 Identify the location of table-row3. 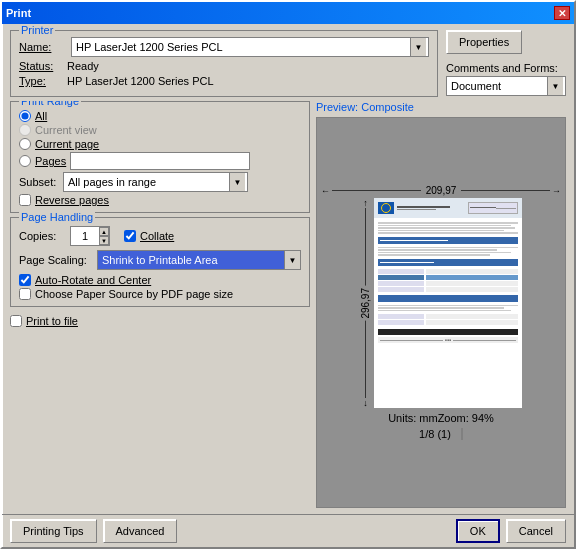
(448, 284).